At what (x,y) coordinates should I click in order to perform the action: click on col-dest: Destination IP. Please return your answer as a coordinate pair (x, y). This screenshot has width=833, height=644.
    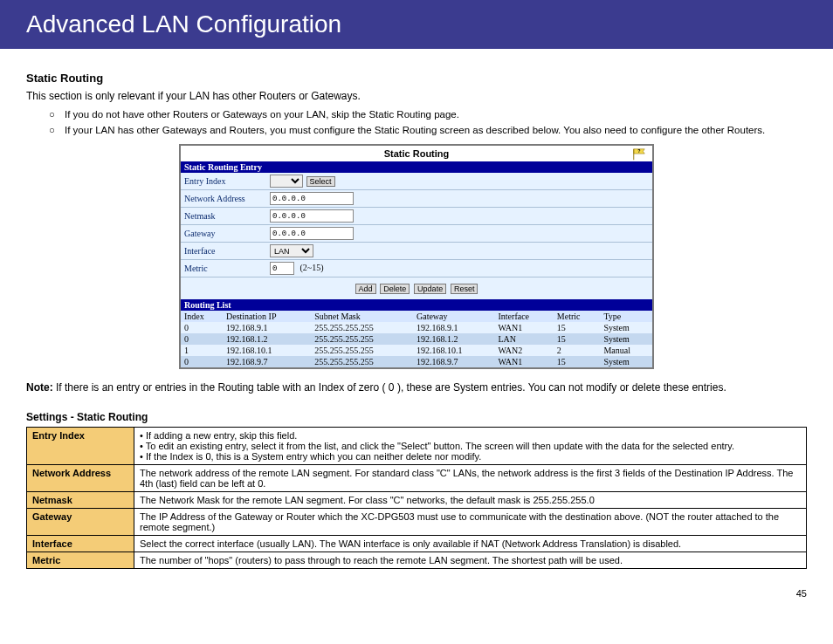
    Looking at the image, I should click on (267, 316).